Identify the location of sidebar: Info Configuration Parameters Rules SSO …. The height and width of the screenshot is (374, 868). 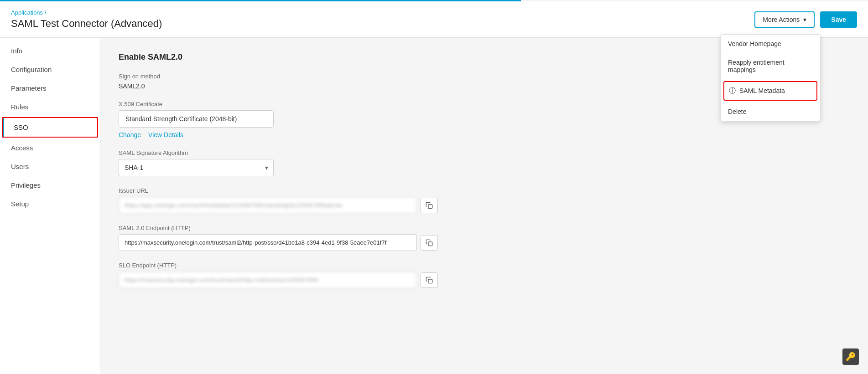
(50, 206).